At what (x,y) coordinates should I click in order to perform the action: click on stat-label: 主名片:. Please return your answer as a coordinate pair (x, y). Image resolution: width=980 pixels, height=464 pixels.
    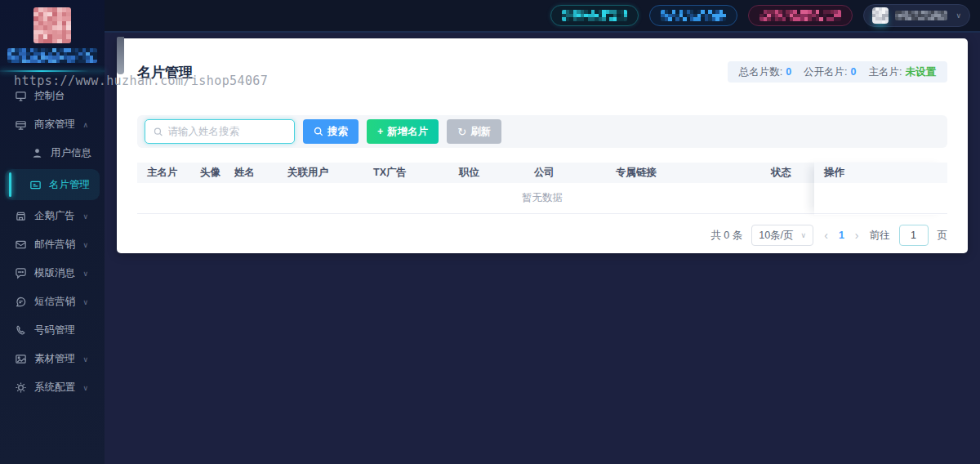
    Looking at the image, I should click on (885, 72).